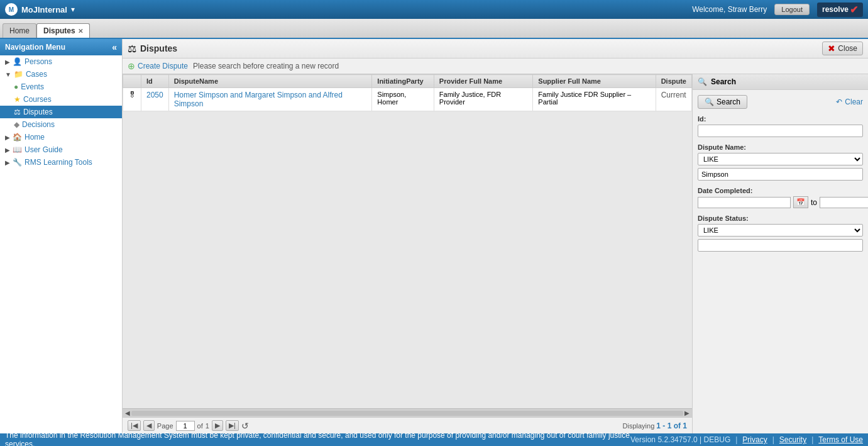 The image size is (868, 446). Describe the element at coordinates (773, 440) in the screenshot. I see `footer-sep-2: |` at that location.